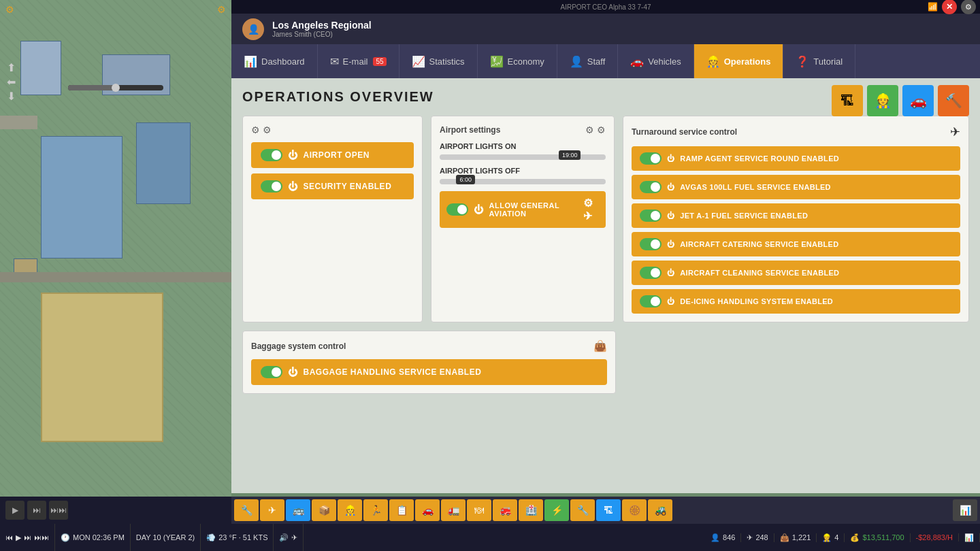 Image resolution: width=980 pixels, height=551 pixels. I want to click on lights-off-value: 6:00, so click(466, 180).